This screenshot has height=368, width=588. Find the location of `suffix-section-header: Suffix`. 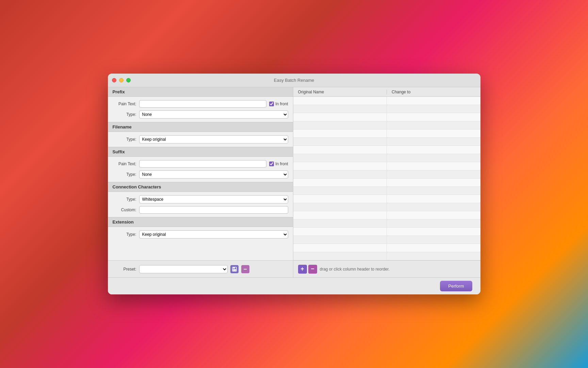

suffix-section-header: Suffix is located at coordinates (200, 152).